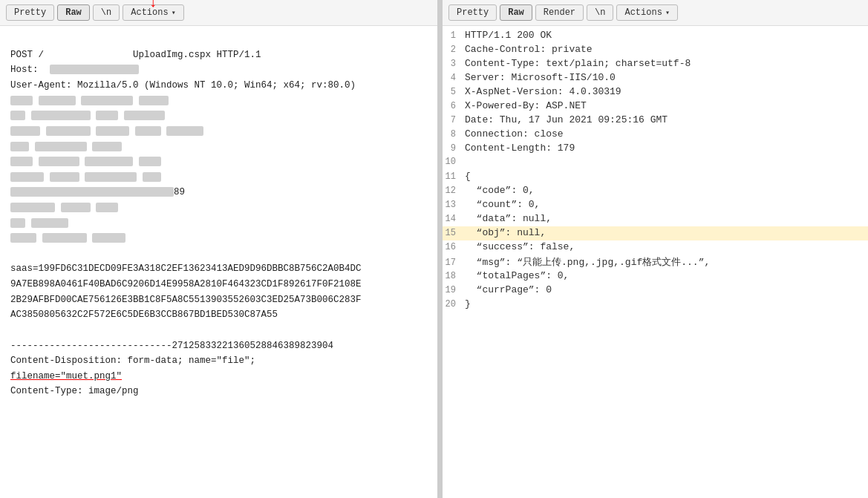  I want to click on response-line-8: 8Connection: close, so click(655, 135).